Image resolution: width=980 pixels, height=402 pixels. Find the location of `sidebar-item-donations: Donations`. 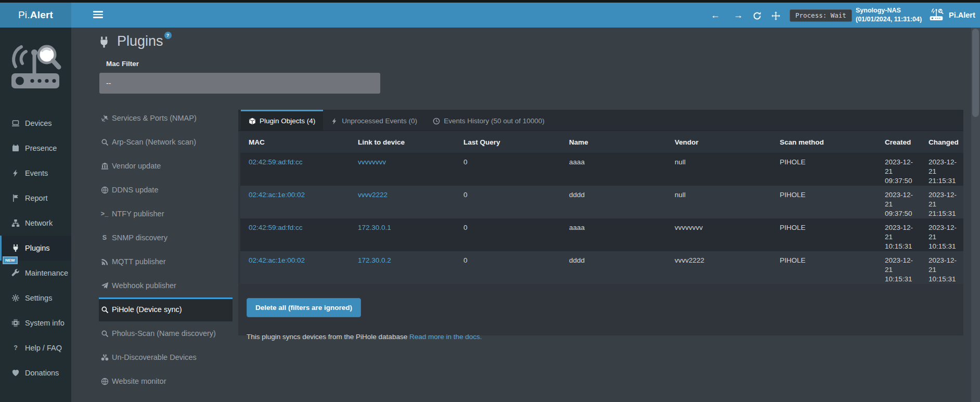

sidebar-item-donations: Donations is located at coordinates (35, 373).